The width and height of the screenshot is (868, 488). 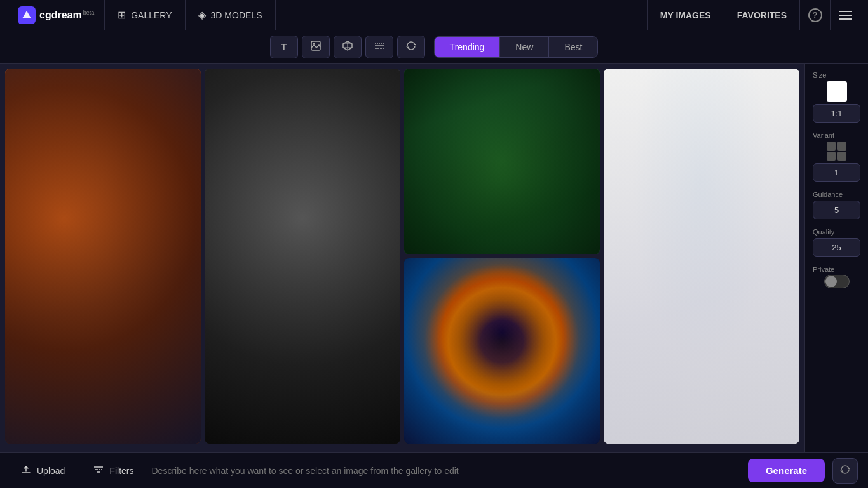 What do you see at coordinates (685, 15) in the screenshot?
I see `nav-my-images: MY IMAGES` at bounding box center [685, 15].